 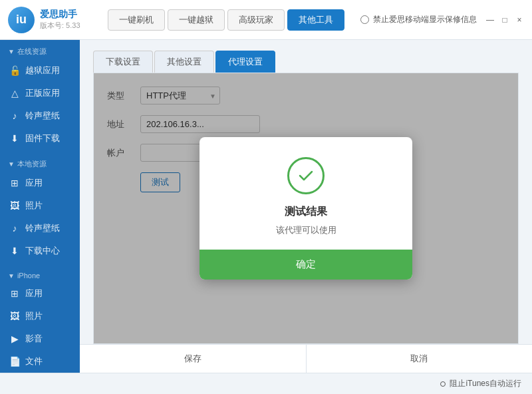 What do you see at coordinates (306, 193) in the screenshot?
I see `dialog-body: 测试结果 该代理可以使用` at bounding box center [306, 193].